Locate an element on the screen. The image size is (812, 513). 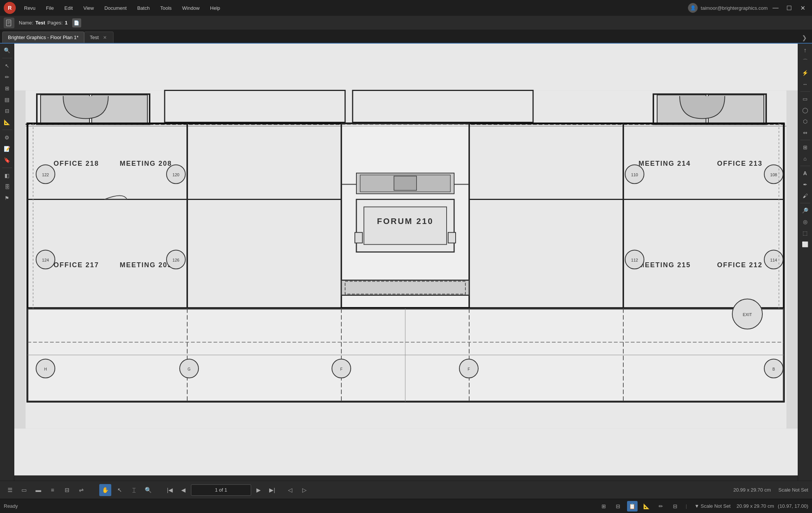
flag-tool-btn: ⚑ is located at coordinates (7, 198).